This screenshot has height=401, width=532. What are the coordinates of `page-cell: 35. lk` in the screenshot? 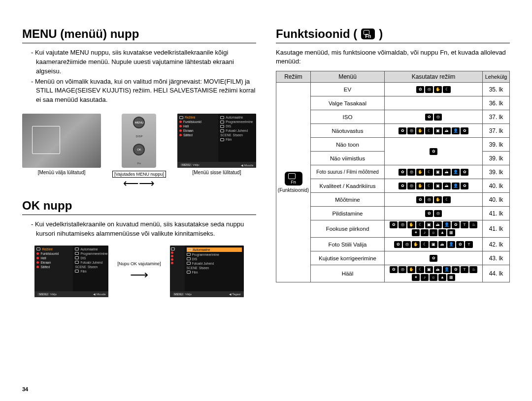 It's located at (497, 90).